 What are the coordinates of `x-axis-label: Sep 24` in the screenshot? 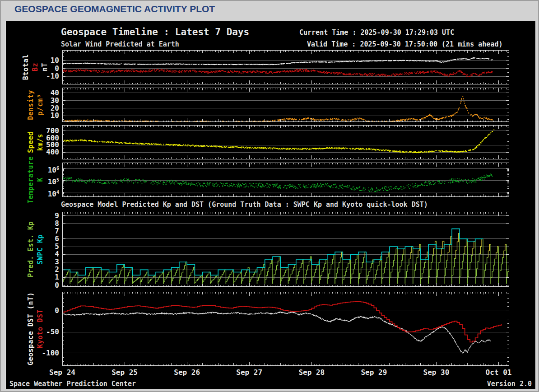 It's located at (62, 372).